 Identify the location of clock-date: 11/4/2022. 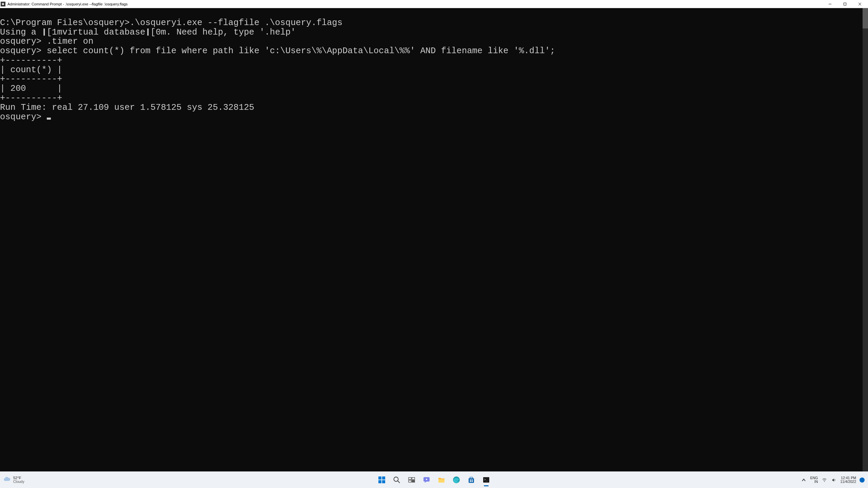
(848, 482).